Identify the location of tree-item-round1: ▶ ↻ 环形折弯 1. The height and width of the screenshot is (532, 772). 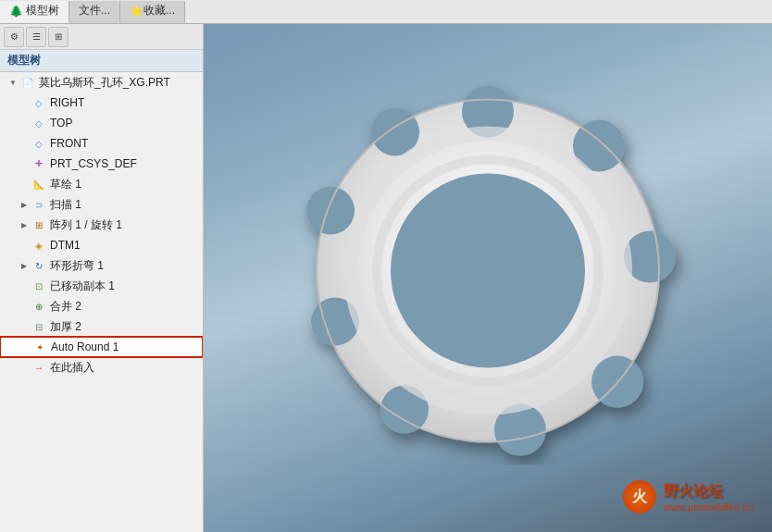
(102, 266).